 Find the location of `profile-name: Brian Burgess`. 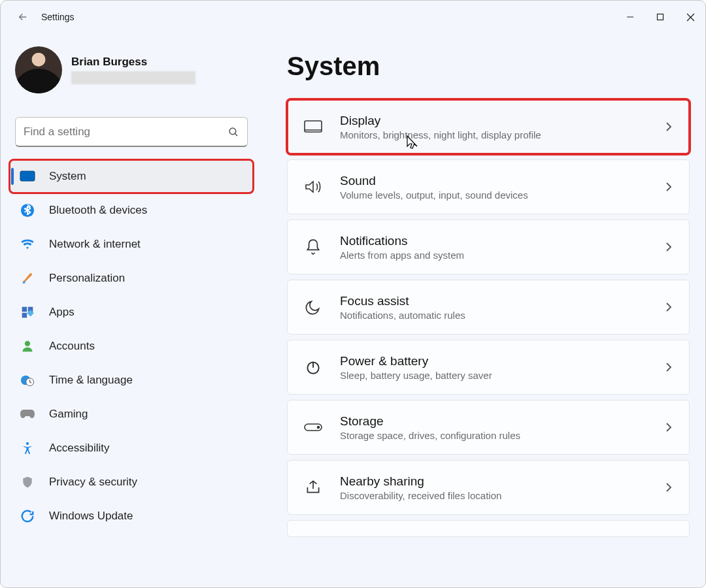

profile-name: Brian Burgess is located at coordinates (133, 62).